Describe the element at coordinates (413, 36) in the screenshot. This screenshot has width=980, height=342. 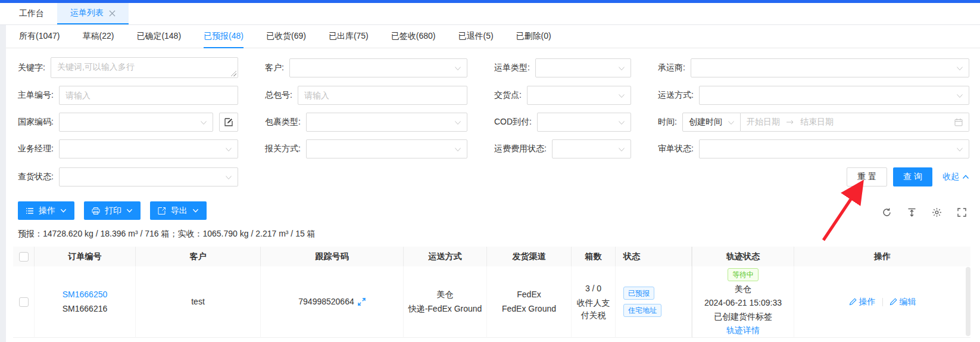
I see `status-tab-signed: 已签收(680)` at that location.